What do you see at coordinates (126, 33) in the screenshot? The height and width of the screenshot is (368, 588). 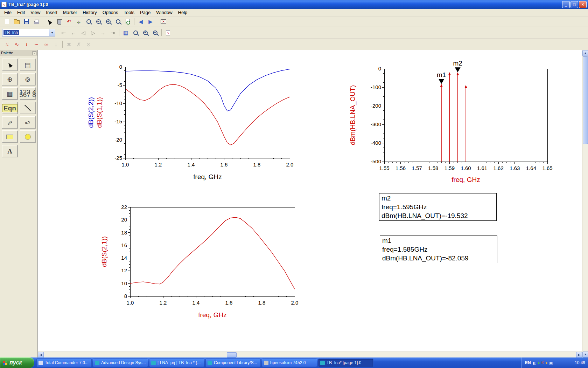 I see `tile-view-button: ▦` at bounding box center [126, 33].